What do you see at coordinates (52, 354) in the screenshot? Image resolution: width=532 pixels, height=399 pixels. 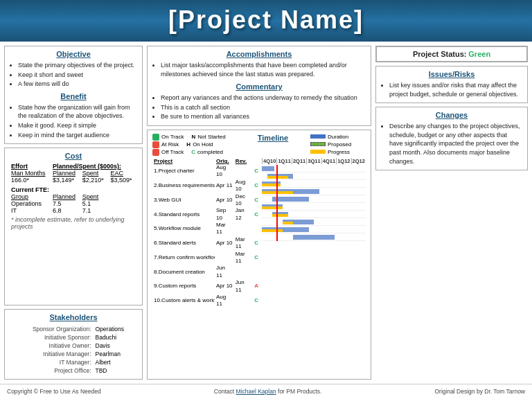 I see `sh-label-3: Initiative Manager:` at bounding box center [52, 354].